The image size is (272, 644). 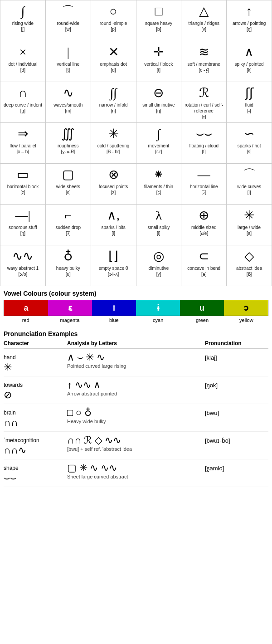 What do you see at coordinates (136, 307) in the screenshot?
I see `vowel-section: Vowel Colours (colour system) aɛiɨuɔ red…` at bounding box center [136, 307].